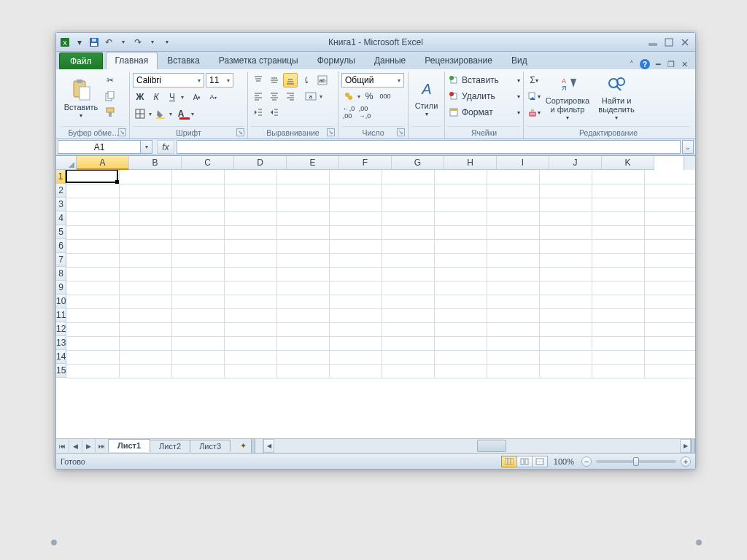 The width and height of the screenshot is (747, 560). What do you see at coordinates (349, 112) in the screenshot?
I see `increase-decimal-icon: ←,0,00` at bounding box center [349, 112].